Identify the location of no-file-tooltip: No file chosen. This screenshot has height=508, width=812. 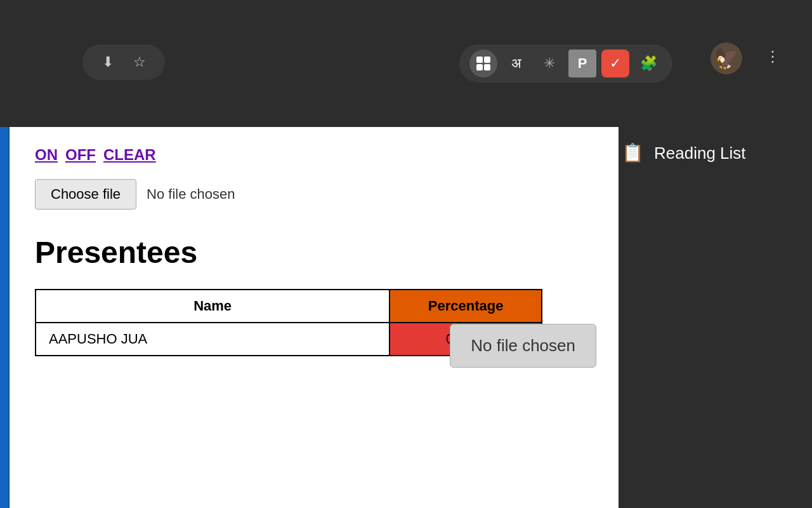
(523, 345).